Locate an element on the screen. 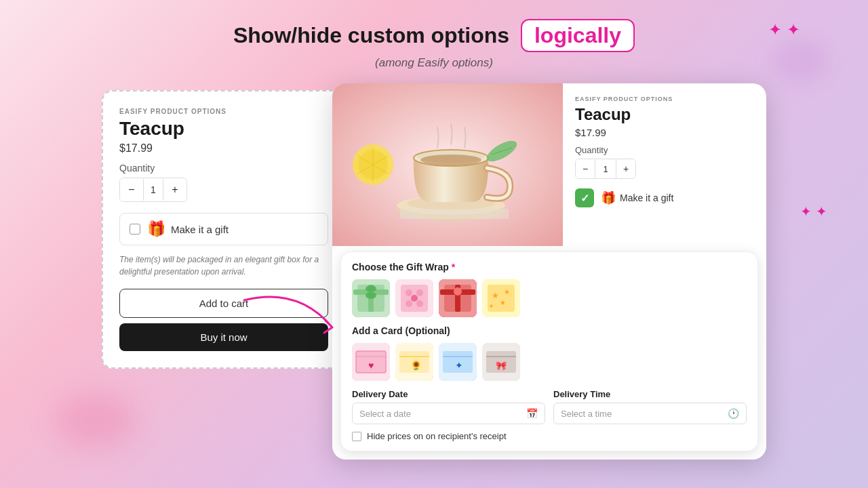 Image resolution: width=868 pixels, height=488 pixels. delivery-date-field: Delivery Date Select a date 📅 is located at coordinates (449, 407).